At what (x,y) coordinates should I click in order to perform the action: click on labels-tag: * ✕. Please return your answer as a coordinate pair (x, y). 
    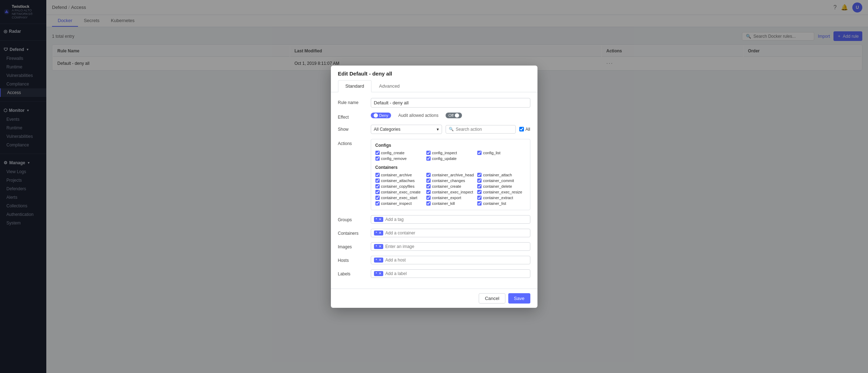
    Looking at the image, I should click on (379, 274).